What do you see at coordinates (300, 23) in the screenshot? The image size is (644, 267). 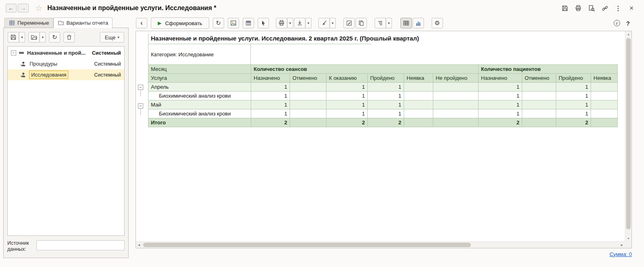 I see `export-button` at bounding box center [300, 23].